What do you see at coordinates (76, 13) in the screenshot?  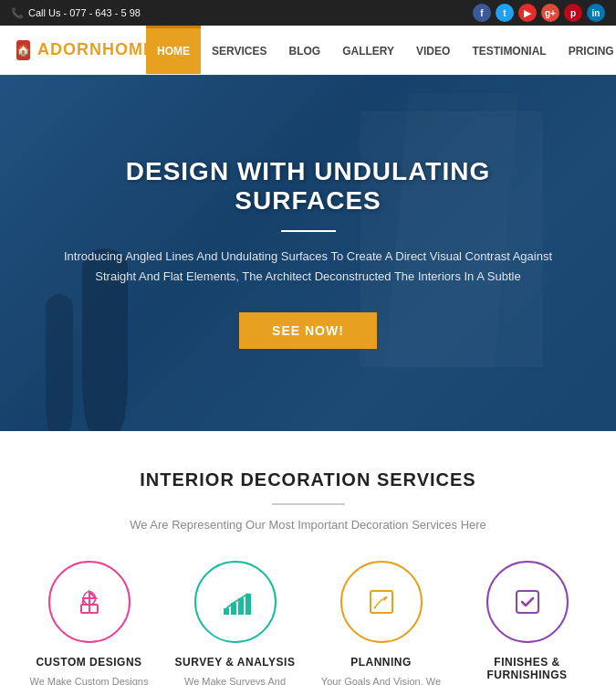 I see `phone-info: 📞 Call Us - 077 - 643 - 5 98` at bounding box center [76, 13].